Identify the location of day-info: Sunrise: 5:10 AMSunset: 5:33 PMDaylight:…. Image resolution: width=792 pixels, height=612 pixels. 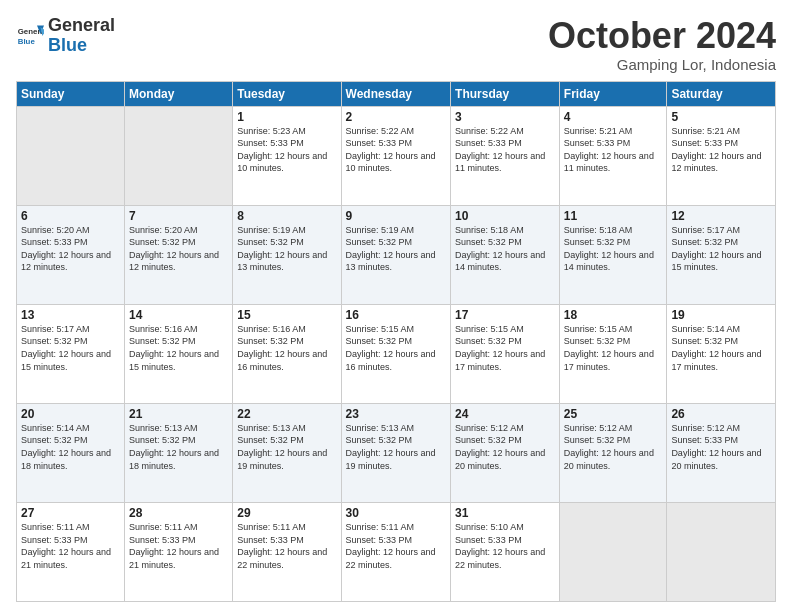
(505, 546).